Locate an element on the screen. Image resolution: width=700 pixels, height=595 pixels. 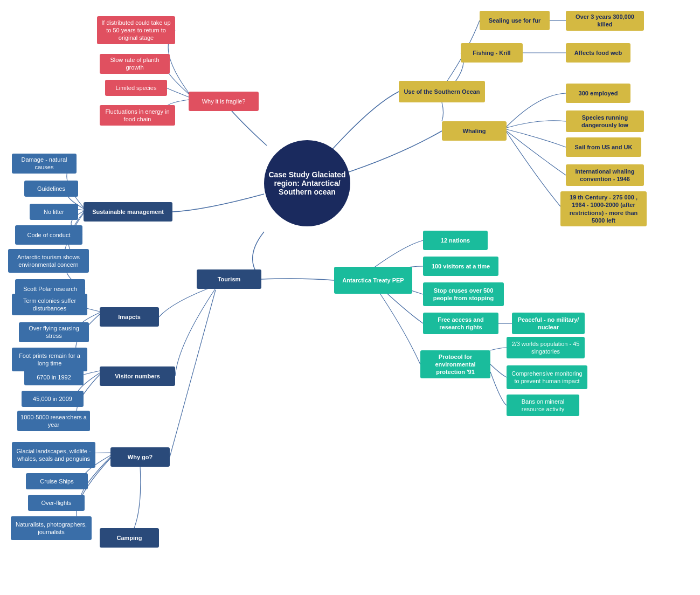
node-sealingFur: Sealing use for fur is located at coordinates (515, 20).